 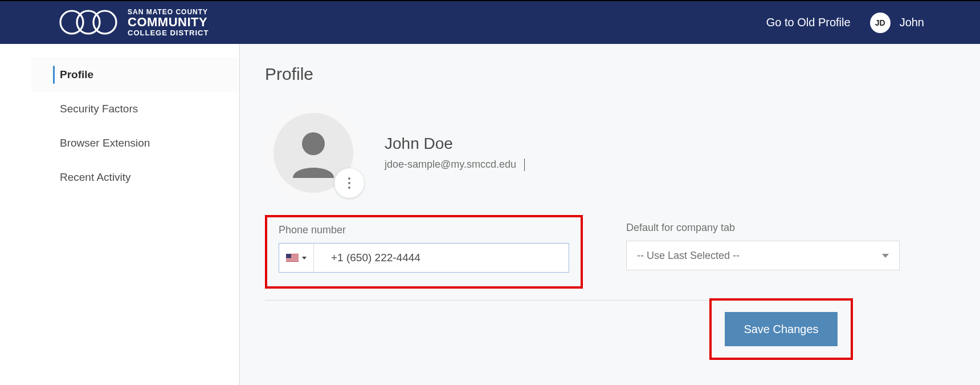 I want to click on avatar-name: John, so click(x=912, y=23).